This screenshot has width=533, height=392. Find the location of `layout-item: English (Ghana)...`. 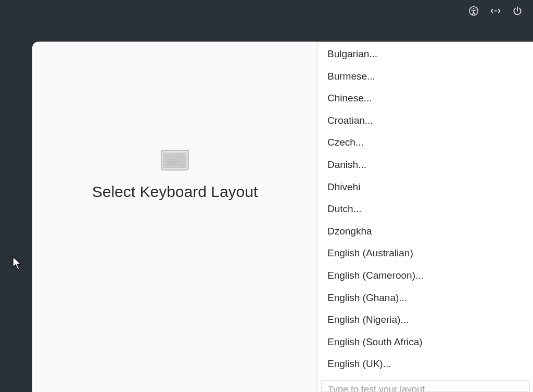

layout-item: English (Ghana)... is located at coordinates (426, 298).